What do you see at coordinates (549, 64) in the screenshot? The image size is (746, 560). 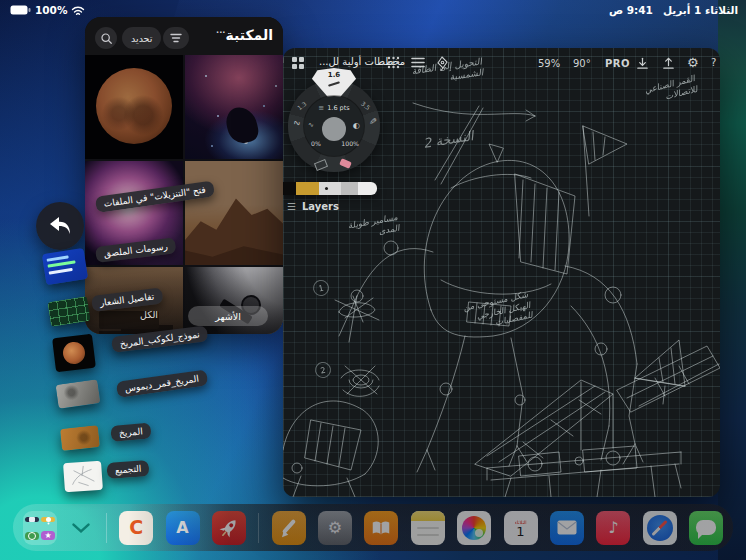 I see `zoom-level: 59%` at bounding box center [549, 64].